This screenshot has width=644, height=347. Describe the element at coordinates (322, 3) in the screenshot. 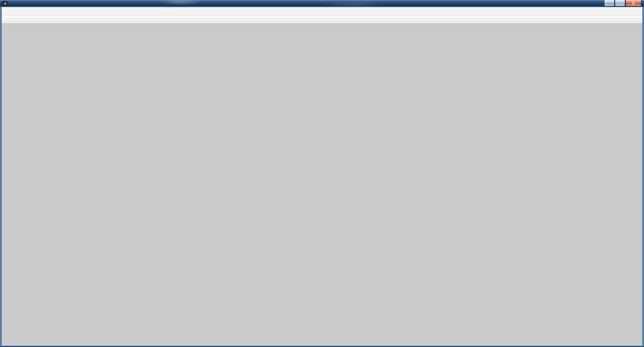

I see `titlebar` at that location.